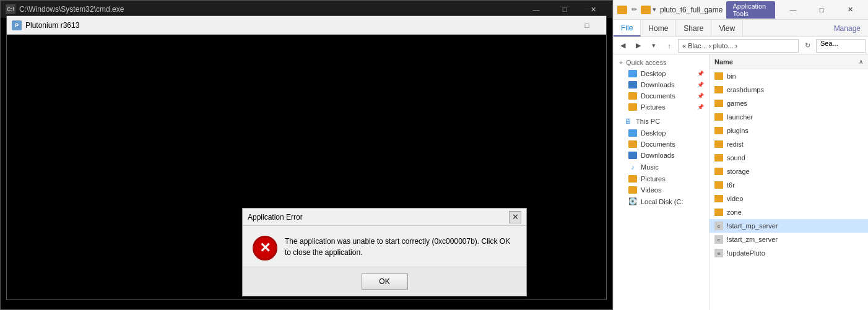 Image resolution: width=868 pixels, height=310 pixels. Describe the element at coordinates (658, 96) in the screenshot. I see `nav-label-documents1: Documents` at that location.